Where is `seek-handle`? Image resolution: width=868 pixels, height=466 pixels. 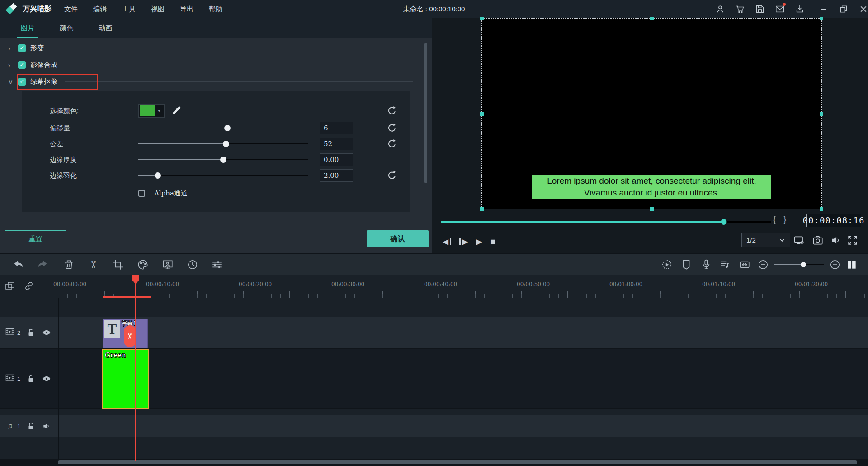 seek-handle is located at coordinates (723, 222).